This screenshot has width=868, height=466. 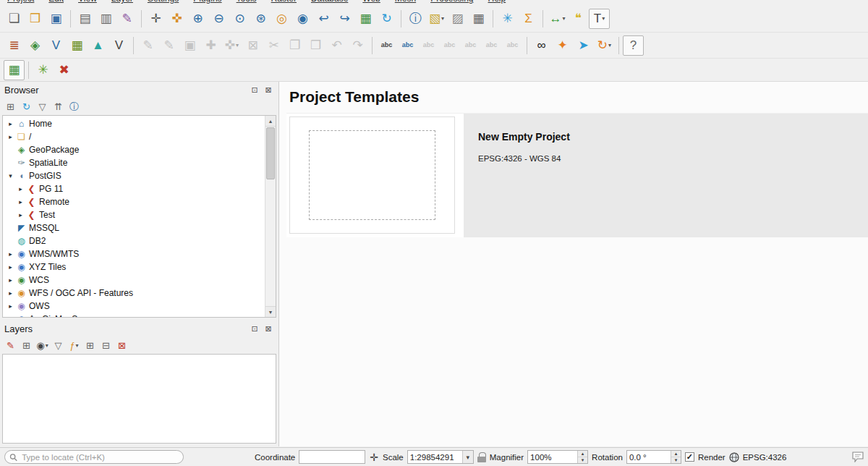 I want to click on menu-database: Database, so click(x=330, y=1).